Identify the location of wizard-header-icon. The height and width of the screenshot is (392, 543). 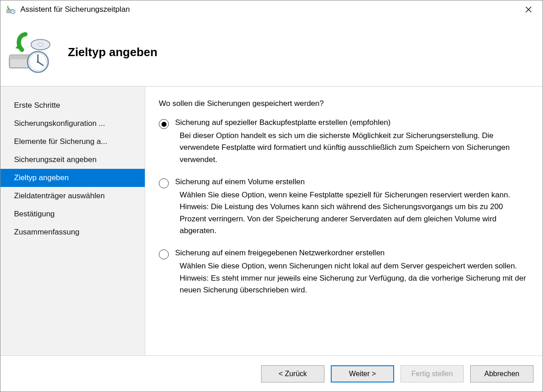
(31, 53).